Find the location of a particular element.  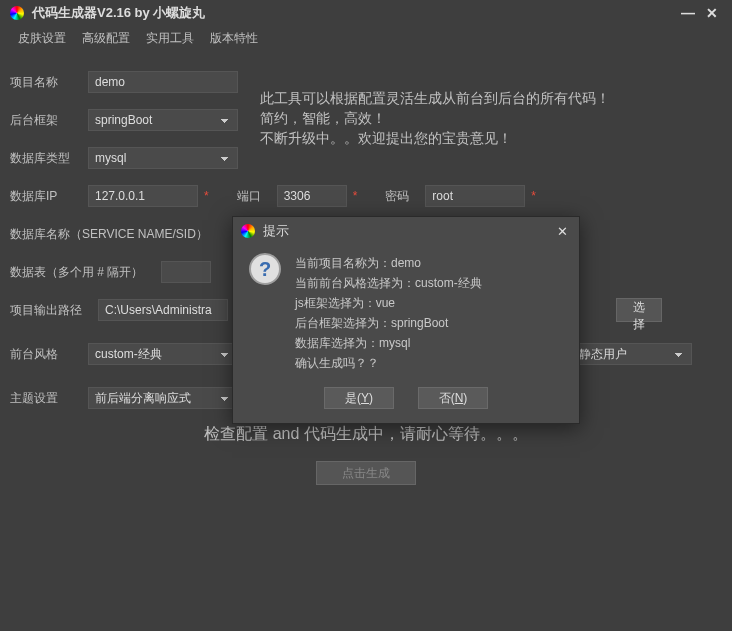

dialog-message: 当前项目名称为：demo 当前前台风格选择为：custom-经典 js框架选择为… is located at coordinates (388, 313).